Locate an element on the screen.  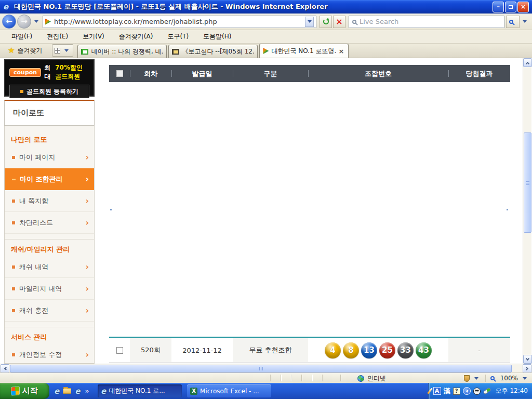
search-options-button is located at coordinates (525, 22).